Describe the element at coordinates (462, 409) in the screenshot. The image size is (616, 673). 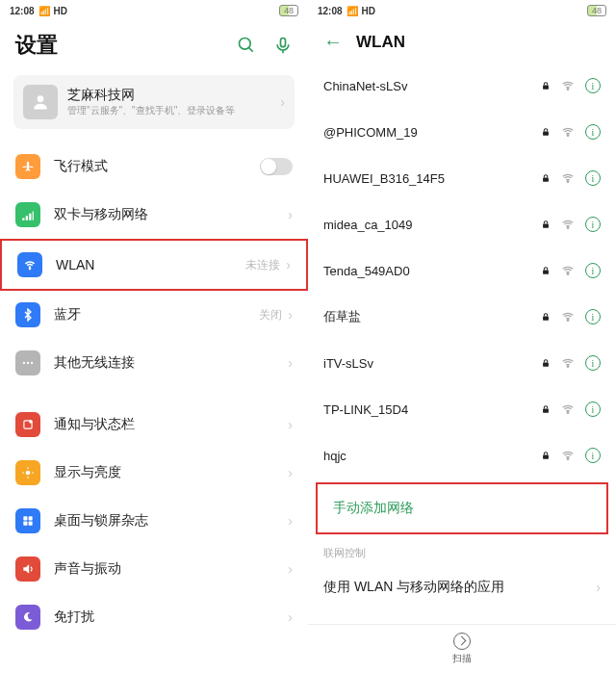
I see `wifi-network-row: TP-LINK_15D4i` at that location.